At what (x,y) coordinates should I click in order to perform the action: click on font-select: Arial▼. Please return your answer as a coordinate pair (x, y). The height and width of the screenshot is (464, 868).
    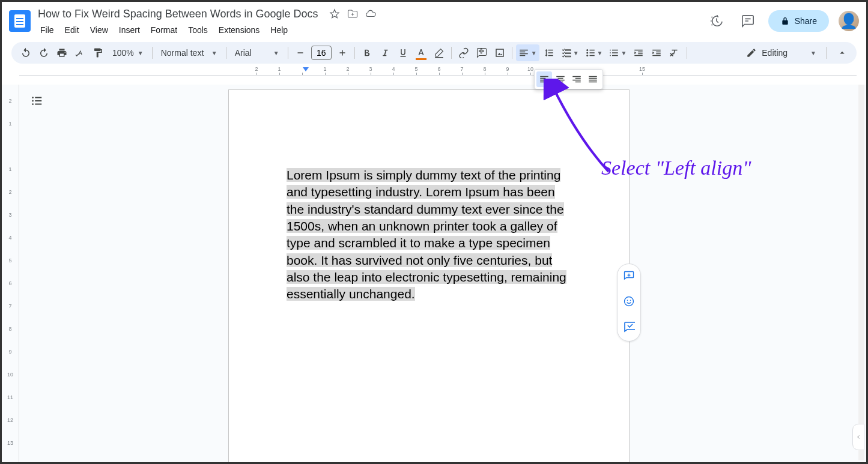
    Looking at the image, I should click on (257, 53).